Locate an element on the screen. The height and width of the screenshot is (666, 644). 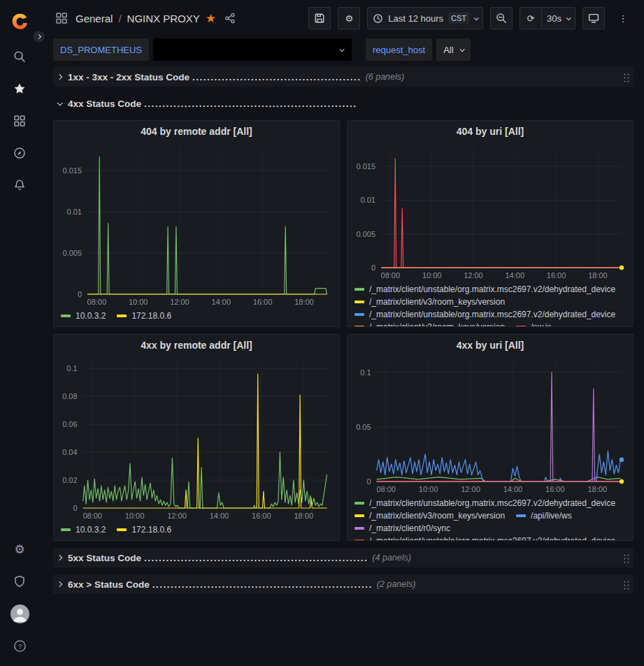
breadcrumb: General / NGINX PROXY ★ is located at coordinates (145, 18).